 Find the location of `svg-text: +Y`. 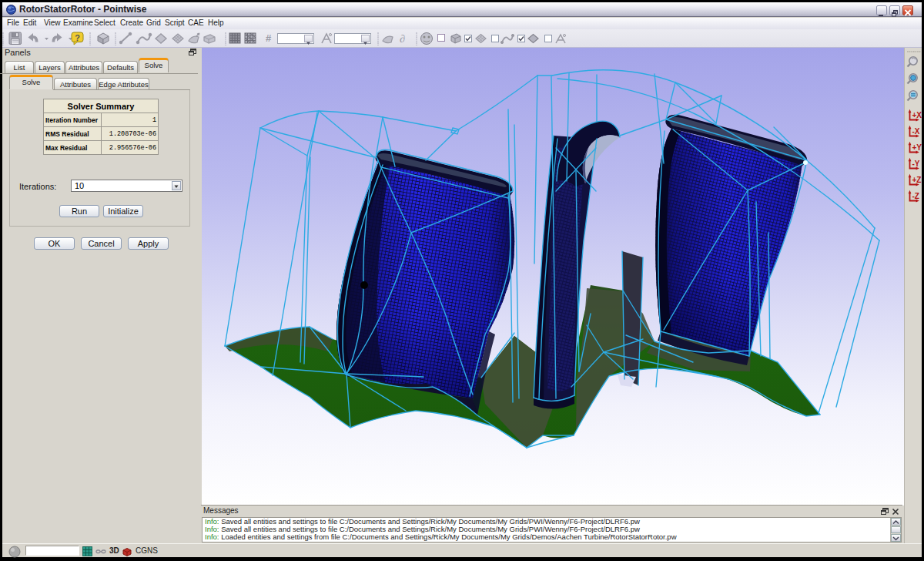

svg-text: +Y is located at coordinates (918, 148).